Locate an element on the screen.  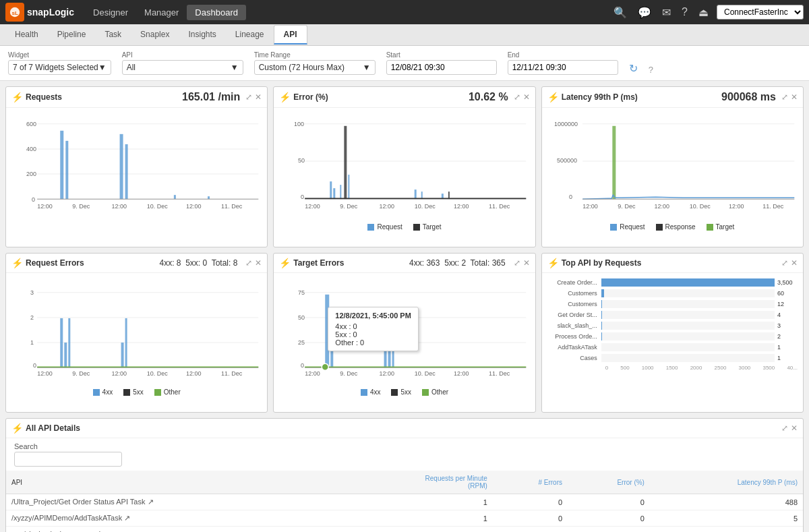
chat-icon: 💬 is located at coordinates (645, 12).